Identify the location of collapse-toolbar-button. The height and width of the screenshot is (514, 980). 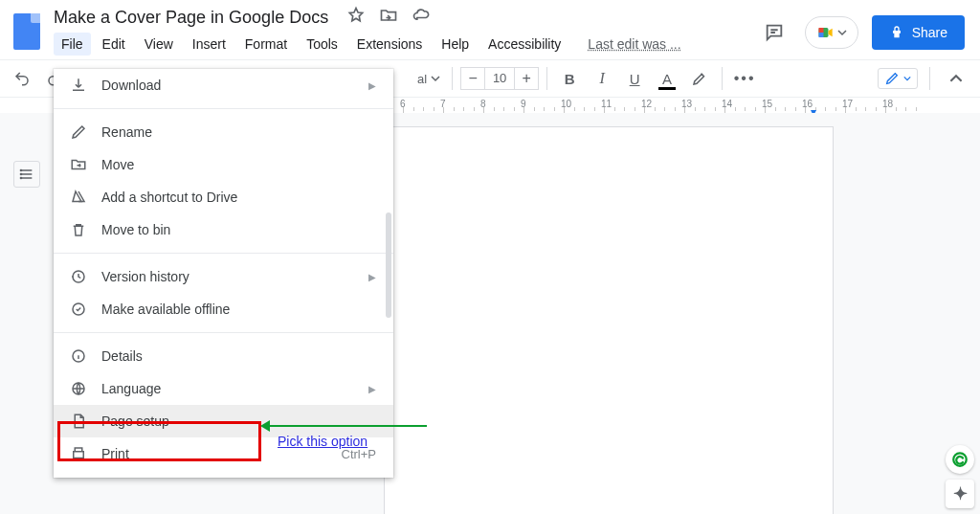
(956, 78).